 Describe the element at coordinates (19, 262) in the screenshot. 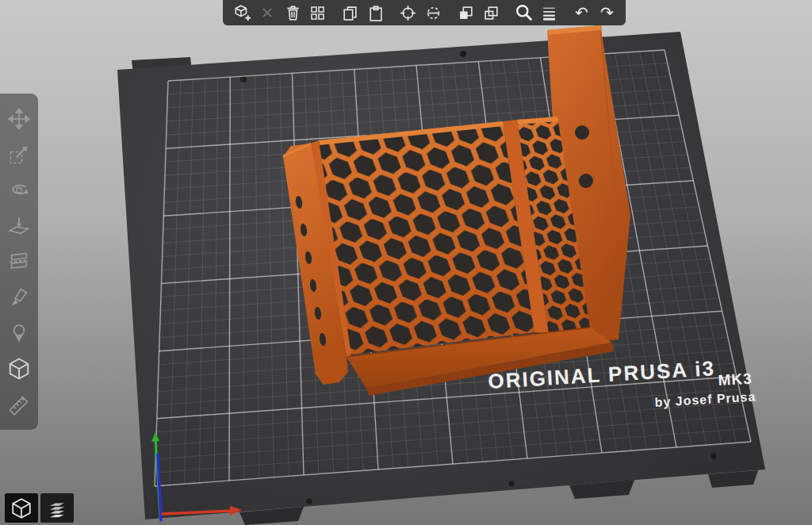

I see `left-toolbar` at that location.